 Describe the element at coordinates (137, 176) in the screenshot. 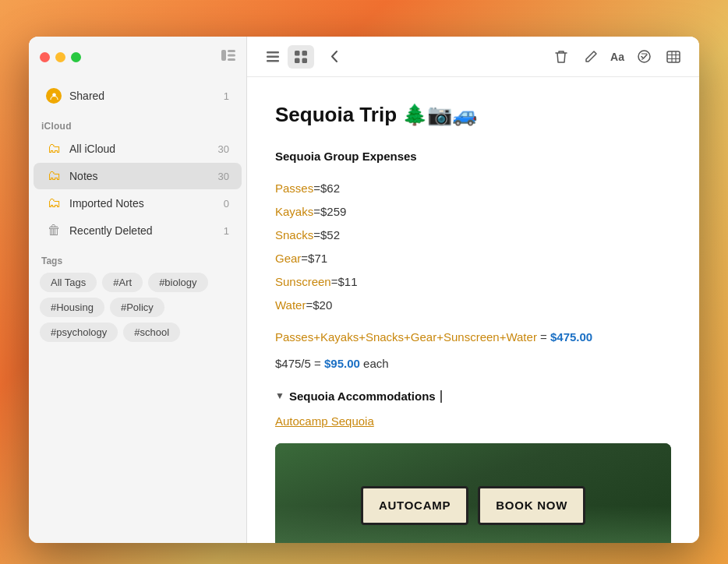

I see `sidebar-item-notes: 🗂 Notes 30` at that location.